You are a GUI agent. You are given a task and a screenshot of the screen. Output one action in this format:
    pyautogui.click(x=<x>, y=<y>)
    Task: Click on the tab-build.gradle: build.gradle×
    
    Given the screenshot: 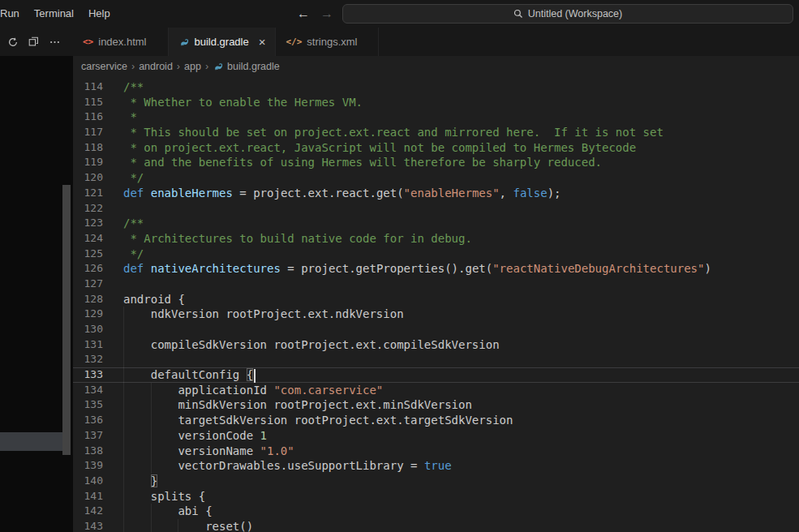 What is the action you would take?
    pyautogui.click(x=222, y=42)
    